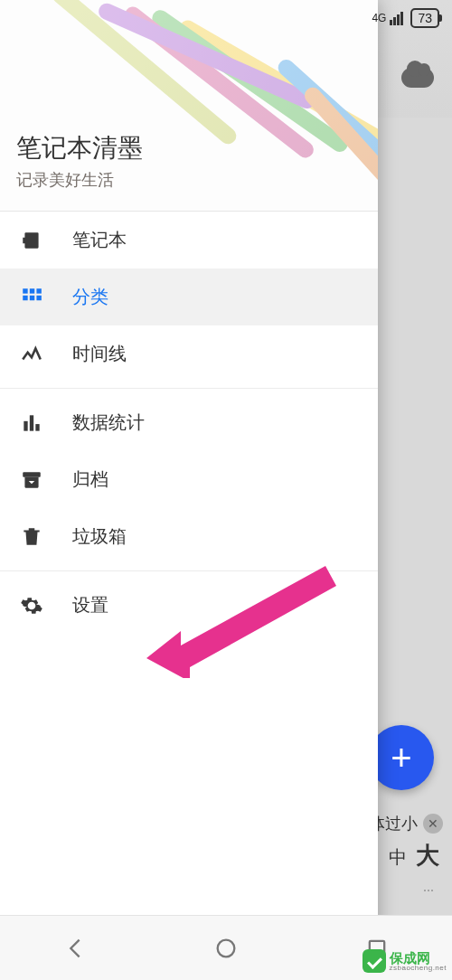 This screenshot has height=980, width=452. Describe the element at coordinates (429, 890) in the screenshot. I see `ad-indicator: ⋯` at that location.